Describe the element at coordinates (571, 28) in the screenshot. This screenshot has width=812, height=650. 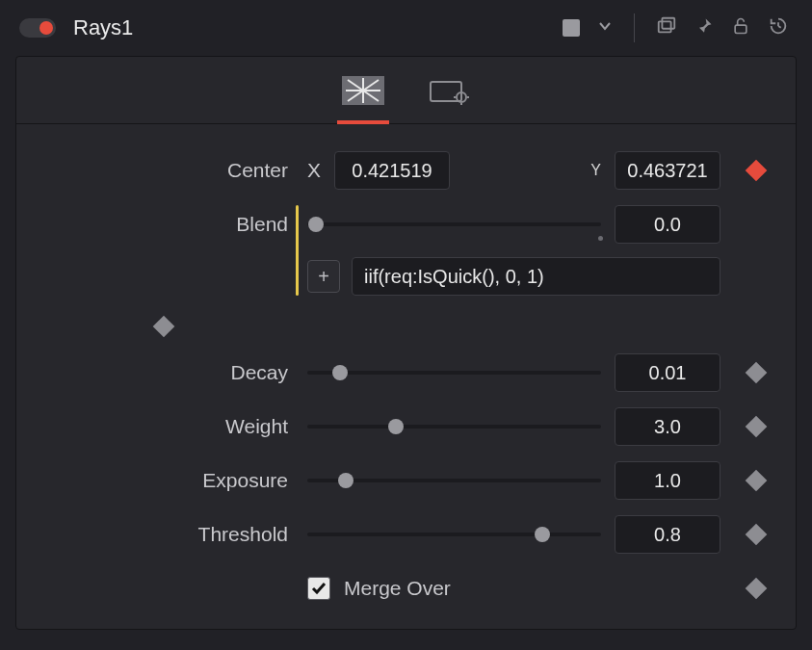
I see `tile-color-chip` at that location.